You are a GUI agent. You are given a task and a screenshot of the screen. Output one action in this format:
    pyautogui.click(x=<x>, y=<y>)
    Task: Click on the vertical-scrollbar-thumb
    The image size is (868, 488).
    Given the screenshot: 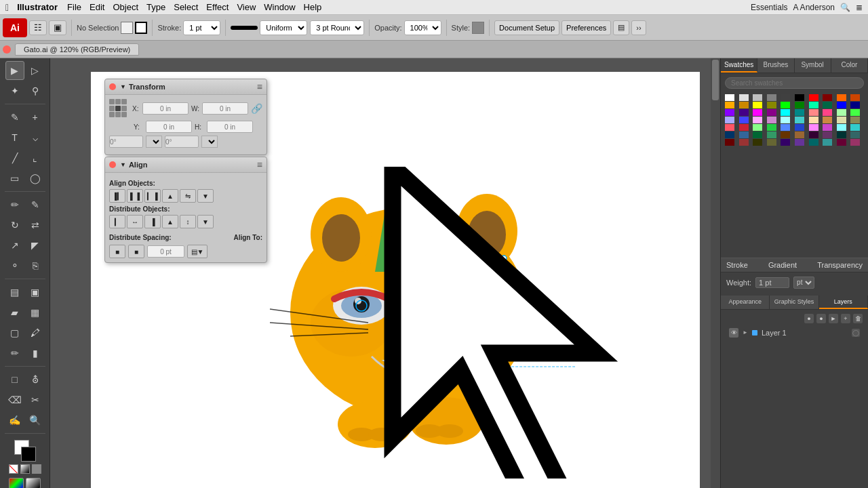 What is the action you would take?
    pyautogui.click(x=715, y=80)
    